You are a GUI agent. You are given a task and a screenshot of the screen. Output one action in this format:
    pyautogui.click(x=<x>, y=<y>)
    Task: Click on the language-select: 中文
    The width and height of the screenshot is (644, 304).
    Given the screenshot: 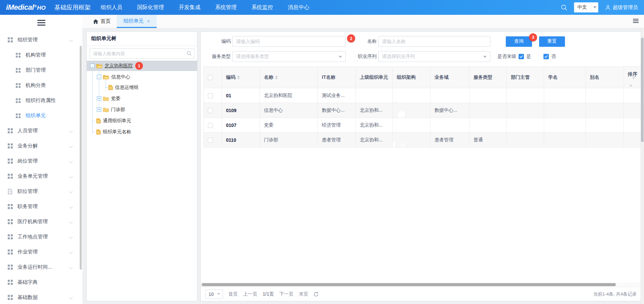 What is the action you would take?
    pyautogui.click(x=586, y=7)
    